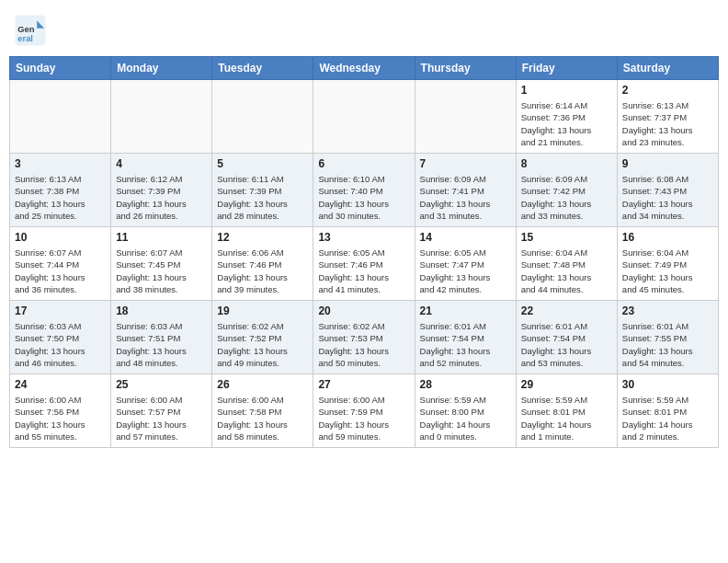 The image size is (728, 563). What do you see at coordinates (465, 237) in the screenshot?
I see `day-number: 14` at bounding box center [465, 237].